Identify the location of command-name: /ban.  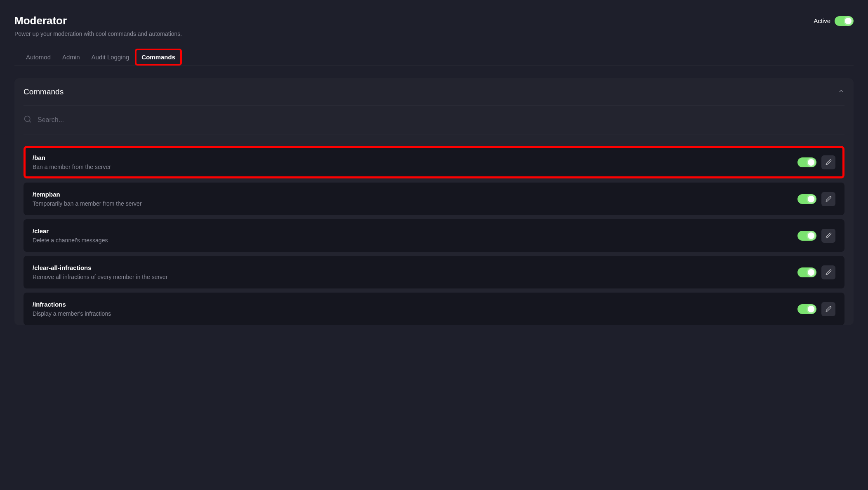
(72, 157).